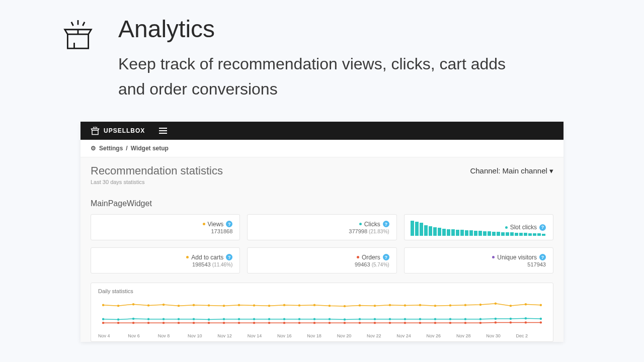  I want to click on card-unique-visitors: Unique visitors ? 517943, so click(479, 260).